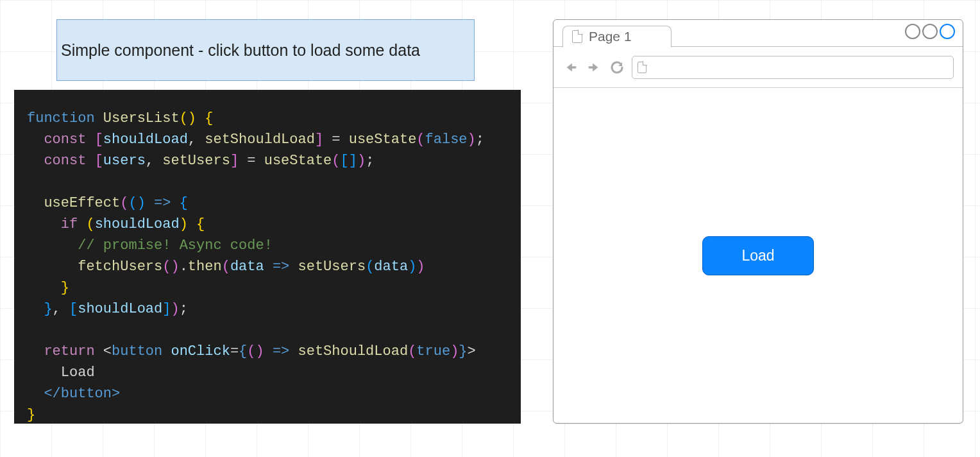  Describe the element at coordinates (800, 67) in the screenshot. I see `address-input` at that location.